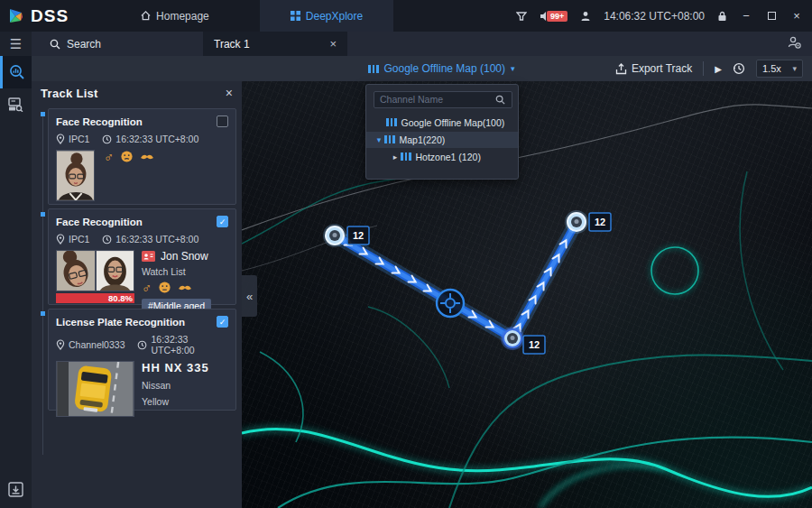  What do you see at coordinates (653, 69) in the screenshot?
I see `export-track-button: Export Track` at bounding box center [653, 69].